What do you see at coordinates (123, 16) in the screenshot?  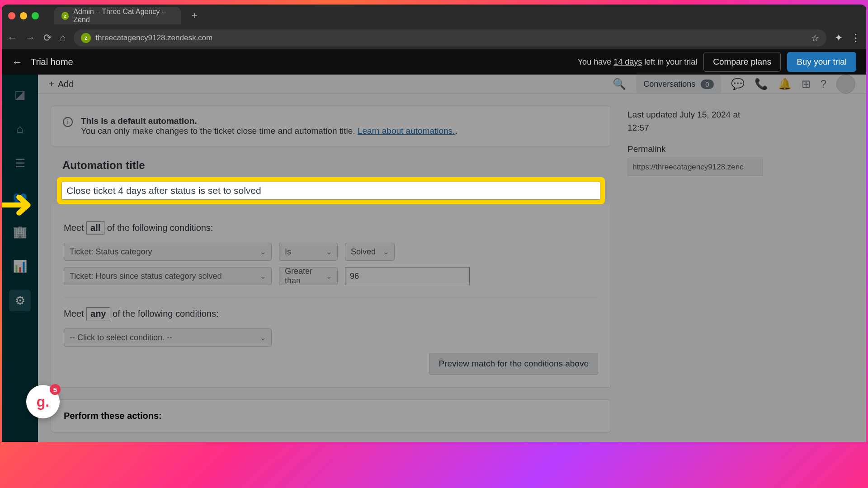 I see `tab-title: Admin – Three Cat Agency – Zend` at bounding box center [123, 16].